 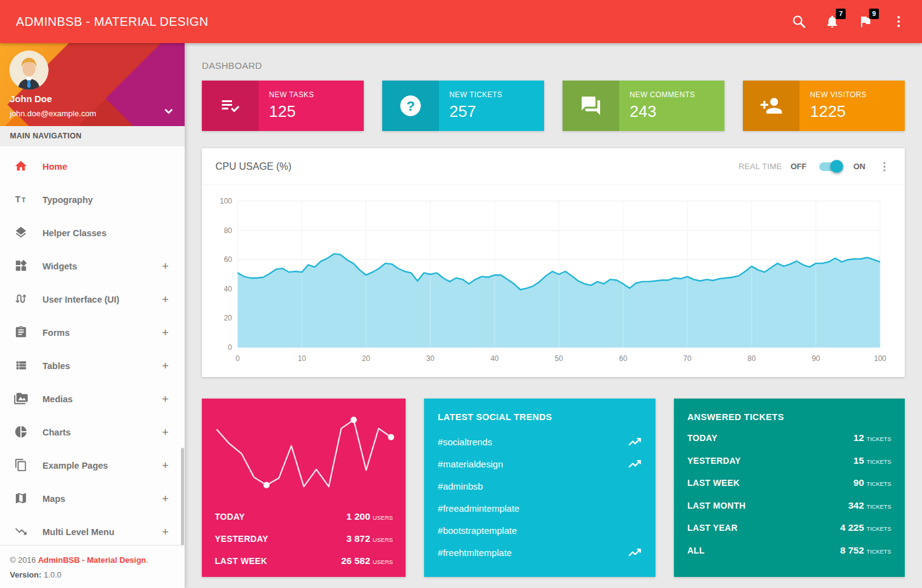 What do you see at coordinates (92, 233) in the screenshot?
I see `sidebar-item-helper-classes: Helper Classes` at bounding box center [92, 233].